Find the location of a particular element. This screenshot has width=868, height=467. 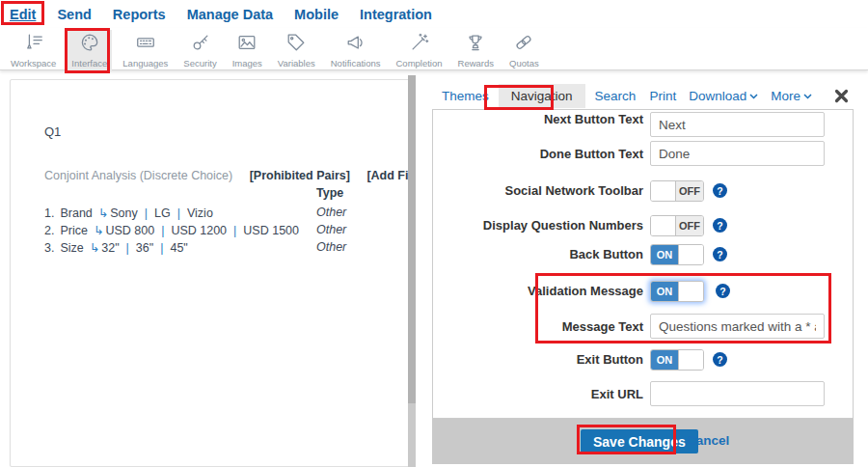

done-button-text-label: Done Button Text is located at coordinates (538, 154).